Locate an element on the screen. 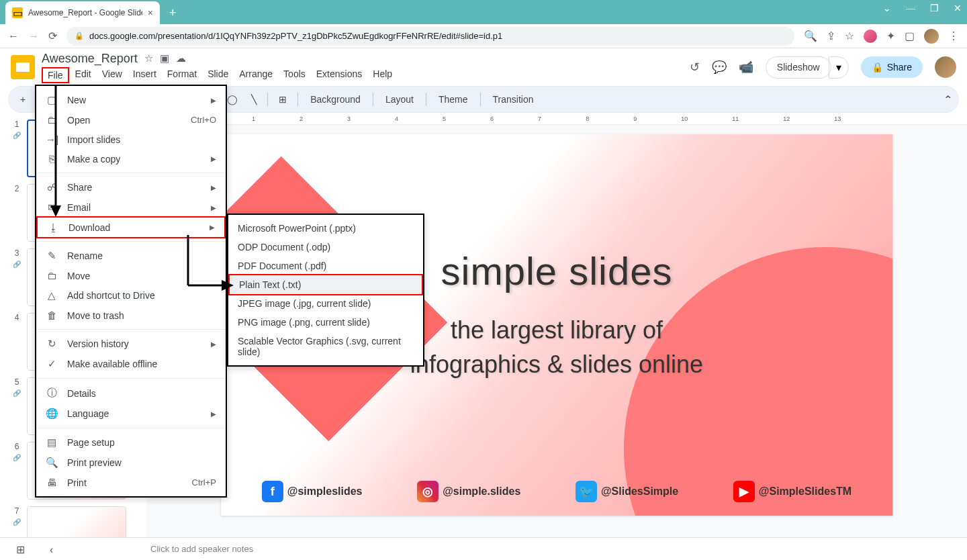 This screenshot has height=560, width=967. menu-item-version-history: ↻Version history▶ is located at coordinates (131, 344).